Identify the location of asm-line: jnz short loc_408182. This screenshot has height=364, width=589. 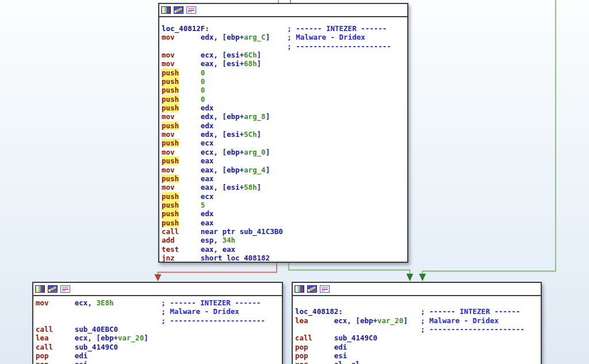
(284, 258).